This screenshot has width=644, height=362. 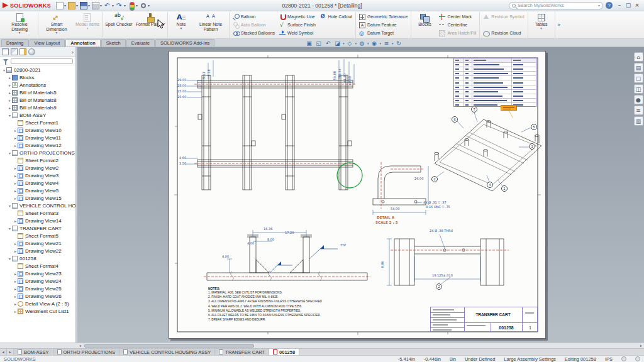 What do you see at coordinates (242, 352) in the screenshot?
I see `sheet-tab-transfer-cart: TRANSFER CART` at bounding box center [242, 352].